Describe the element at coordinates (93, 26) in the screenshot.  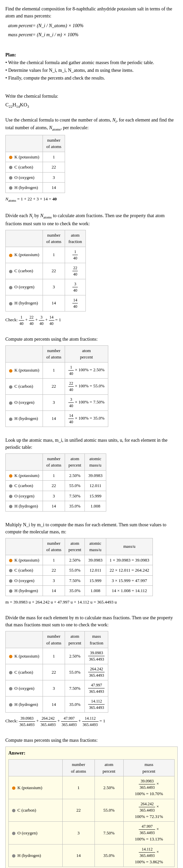
I see `atom-percent-formula: atom percent= (N_i / N_atoms) × 100%` at that location.